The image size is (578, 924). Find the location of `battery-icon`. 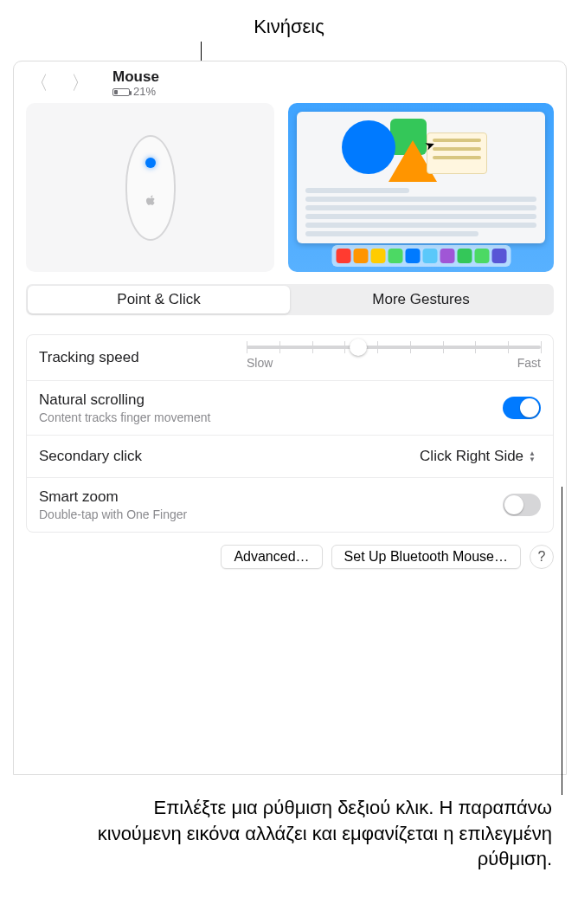

battery-icon is located at coordinates (121, 92).